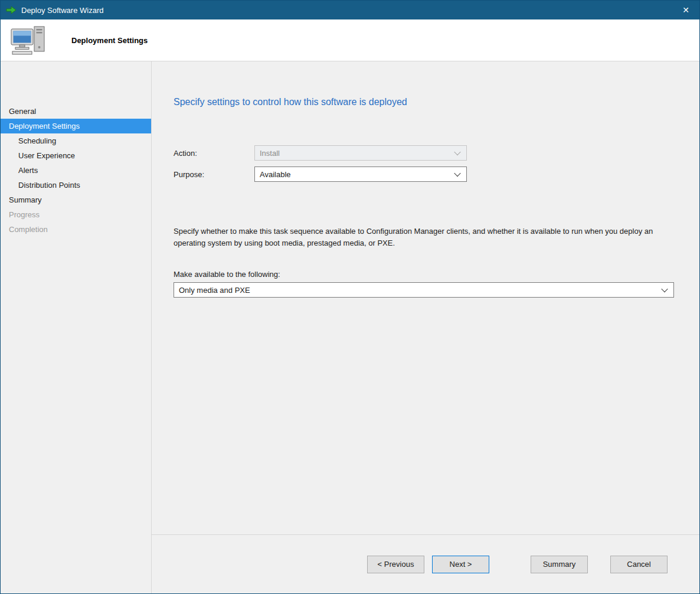 The image size is (700, 594). What do you see at coordinates (395, 564) in the screenshot?
I see `previous-button: < Previous` at bounding box center [395, 564].